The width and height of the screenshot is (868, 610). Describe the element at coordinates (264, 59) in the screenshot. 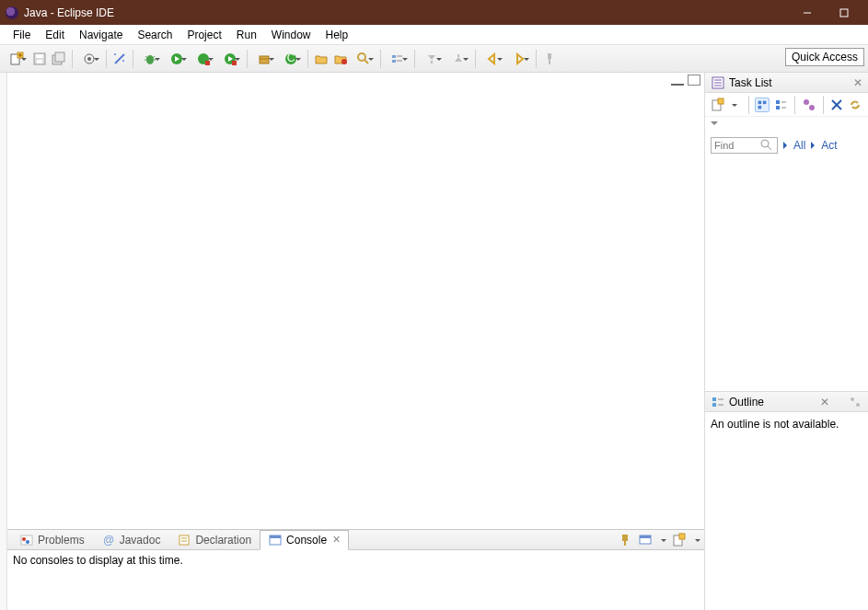

I see `package-icon` at that location.